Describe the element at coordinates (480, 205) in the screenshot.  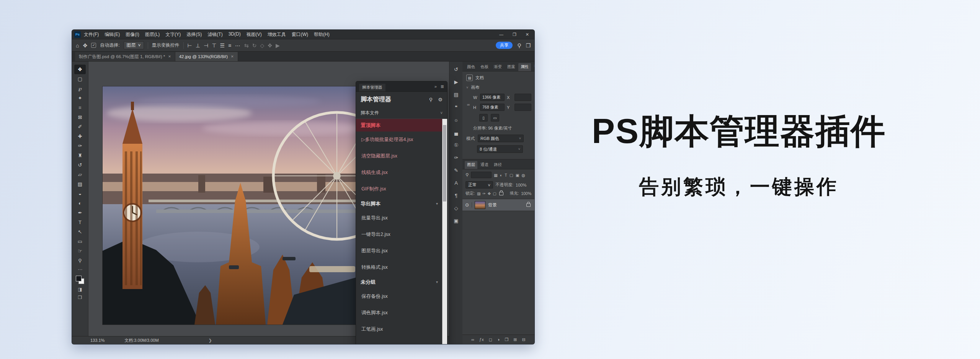
I see `layer-thumbnail` at that location.